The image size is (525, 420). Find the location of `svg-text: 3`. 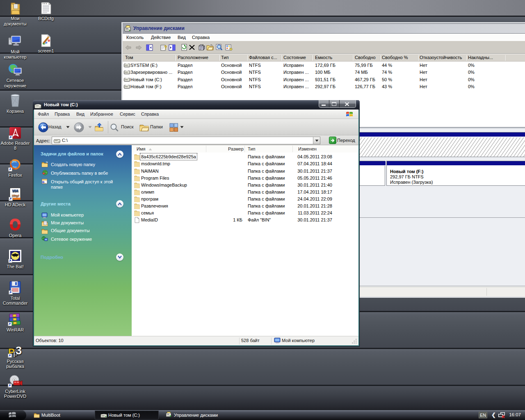

svg-text: 3 is located at coordinates (19, 351).